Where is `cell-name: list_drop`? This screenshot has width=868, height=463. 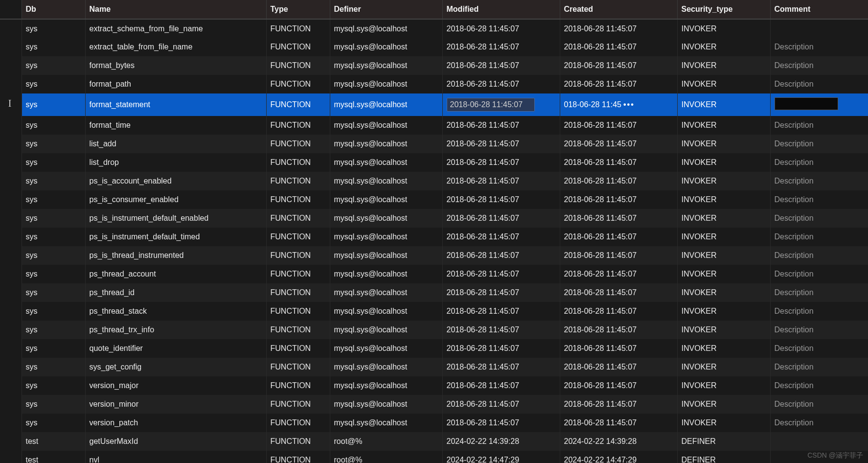
cell-name: list_drop is located at coordinates (176, 162).